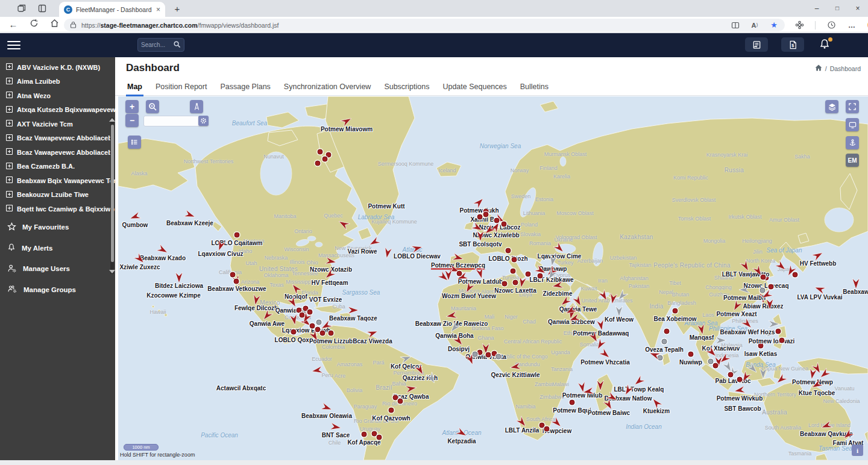  I want to click on sidebar-company-item: Atna Wezo, so click(58, 96).